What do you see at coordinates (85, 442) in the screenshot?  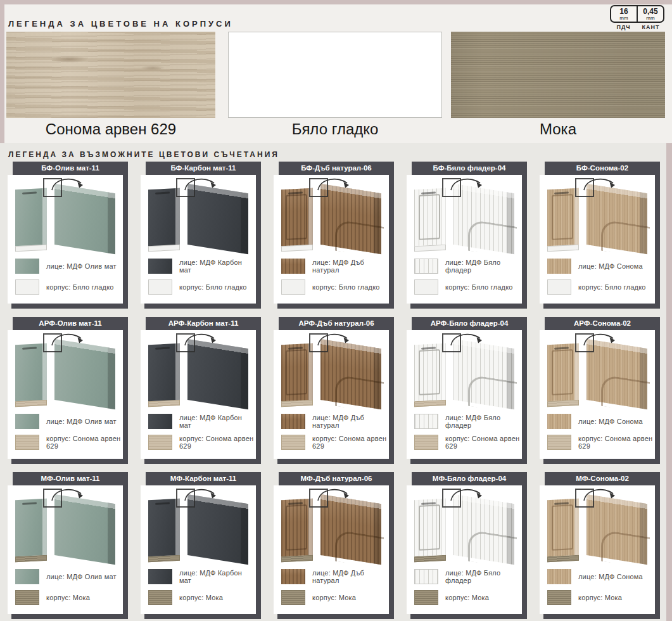 I see `body-label: корпус: Сонома арвен 629` at bounding box center [85, 442].